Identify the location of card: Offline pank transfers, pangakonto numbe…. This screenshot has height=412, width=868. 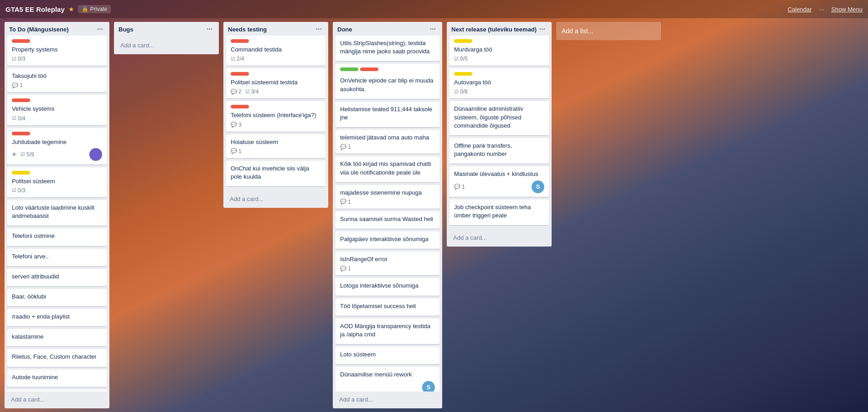
(499, 151).